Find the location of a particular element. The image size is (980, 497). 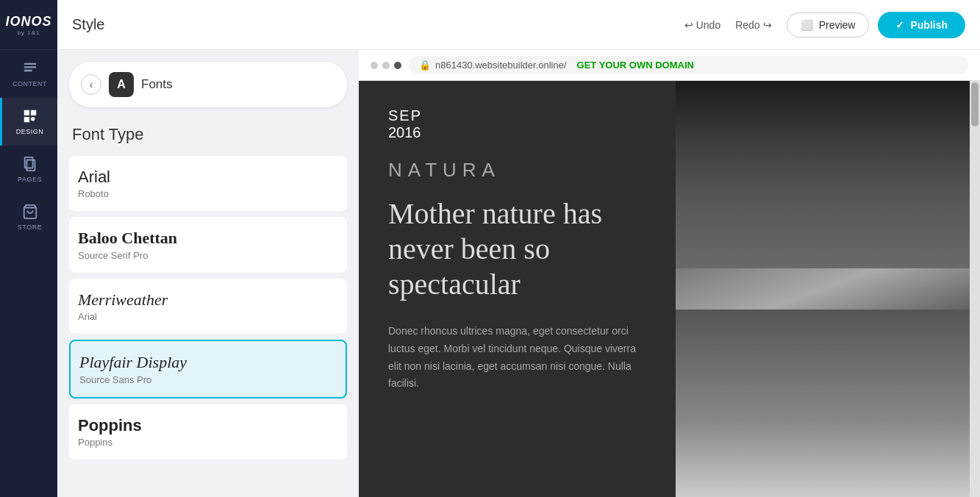

chevron-left-icon: ‹ is located at coordinates (91, 85).